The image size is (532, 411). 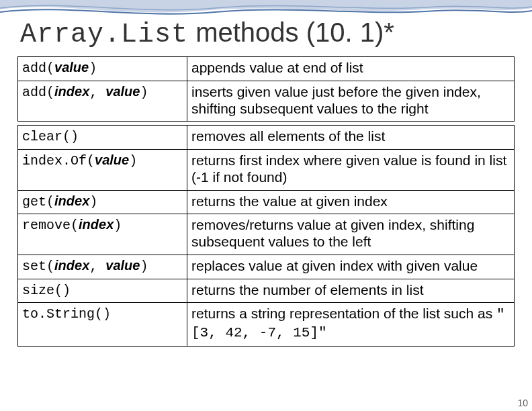 What do you see at coordinates (103, 202) in the screenshot?
I see `method-cell: get(index)` at bounding box center [103, 202].